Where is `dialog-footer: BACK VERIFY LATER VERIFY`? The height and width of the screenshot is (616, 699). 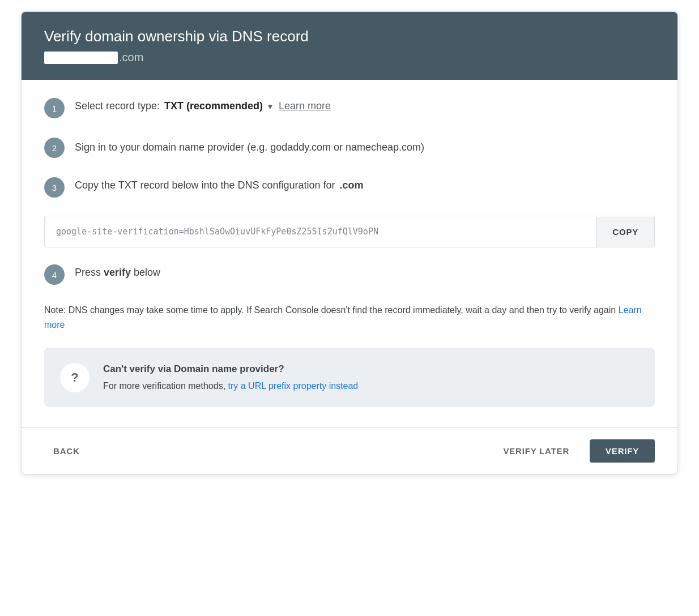 dialog-footer: BACK VERIFY LATER VERIFY is located at coordinates (350, 451).